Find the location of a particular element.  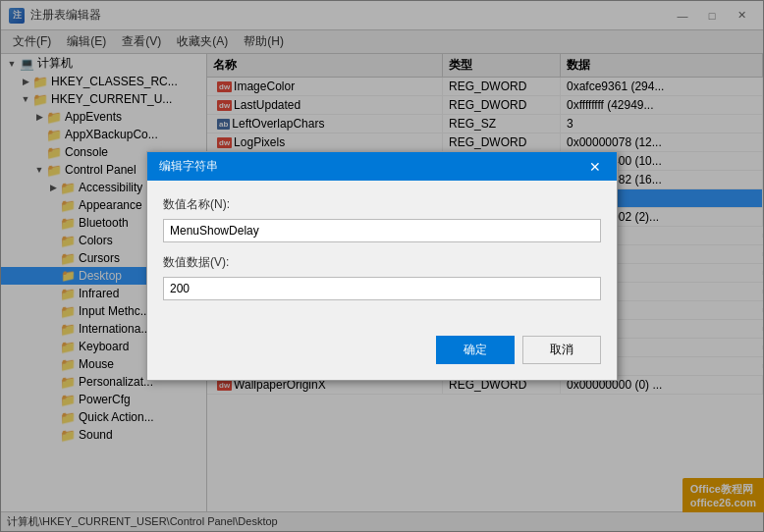

value-name-input is located at coordinates (382, 231).